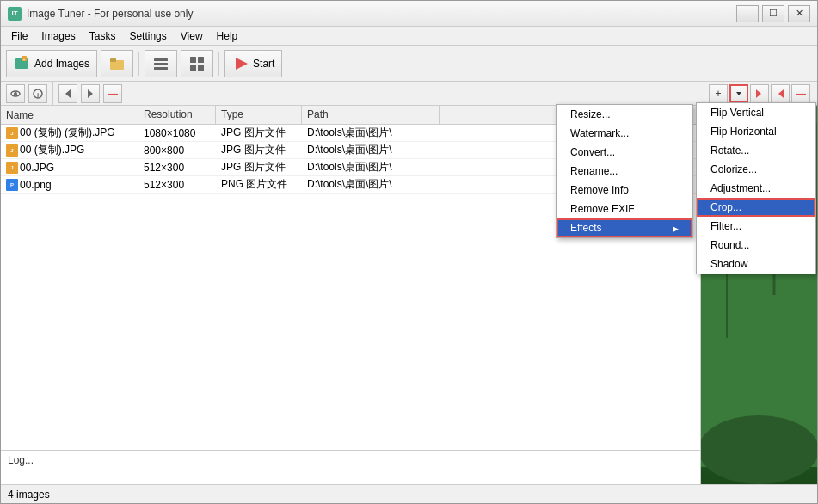  What do you see at coordinates (148, 36) in the screenshot?
I see `menu-settings: Settings` at bounding box center [148, 36].